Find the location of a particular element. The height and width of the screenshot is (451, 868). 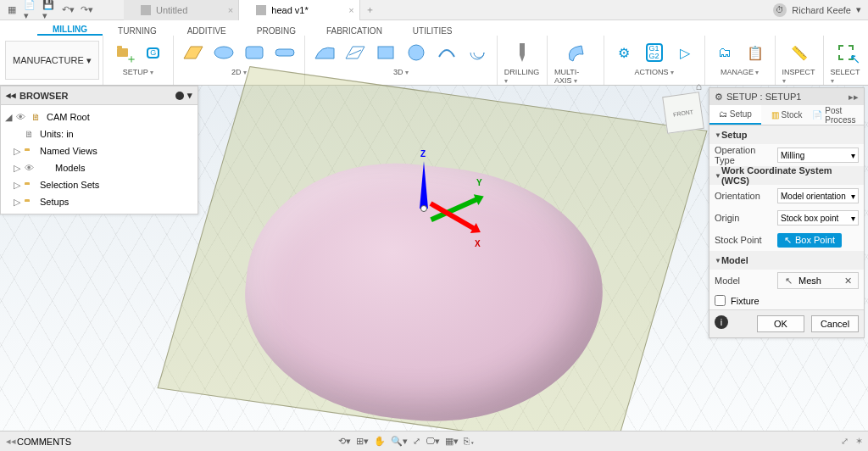

wcs-origin-handle is located at coordinates (424, 209).